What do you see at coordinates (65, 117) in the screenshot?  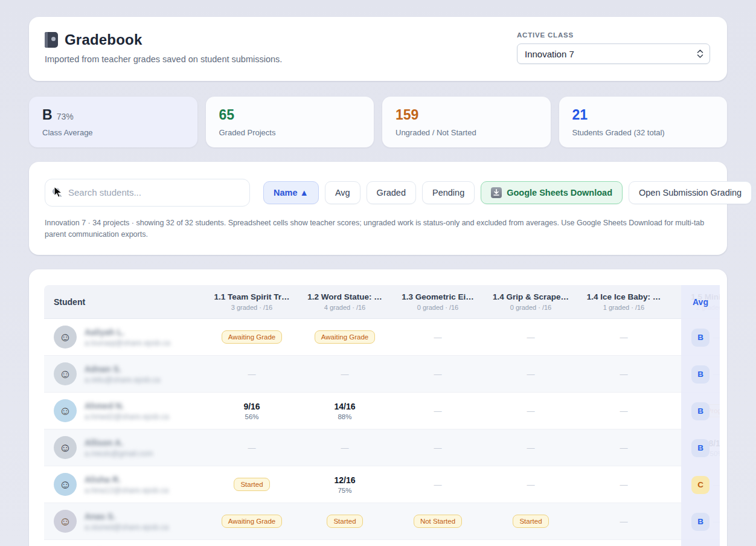 I see `stat-suffix: 73%` at bounding box center [65, 117].